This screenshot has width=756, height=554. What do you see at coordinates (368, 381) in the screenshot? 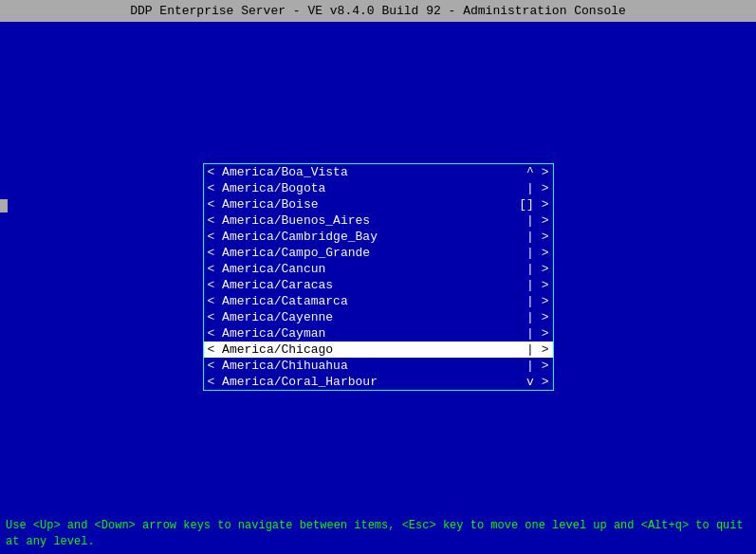
I see `list-item-label: < America/Coral_Harbour` at bounding box center [368, 381].